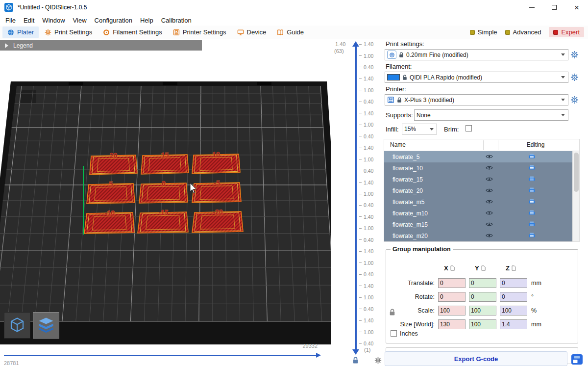 The width and height of the screenshot is (588, 368). I want to click on list-item-flowrate_5: flowrate_5, so click(478, 157).